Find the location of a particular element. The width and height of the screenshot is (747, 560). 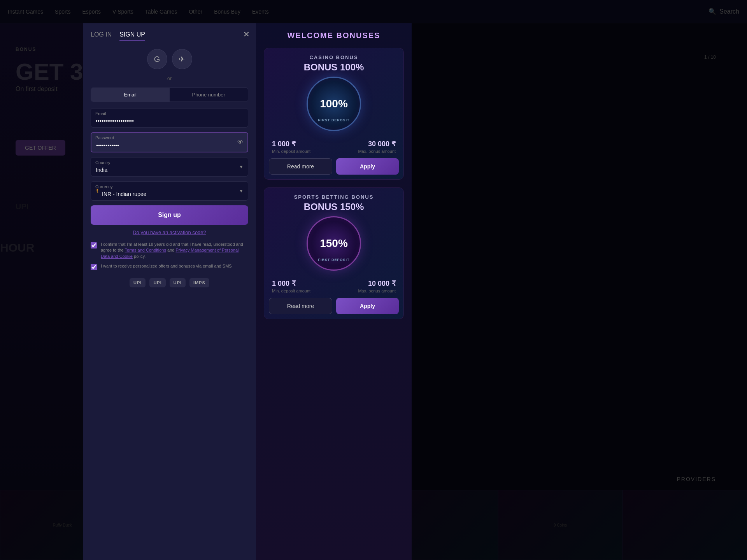

tab-login: LOG IN is located at coordinates (101, 36).